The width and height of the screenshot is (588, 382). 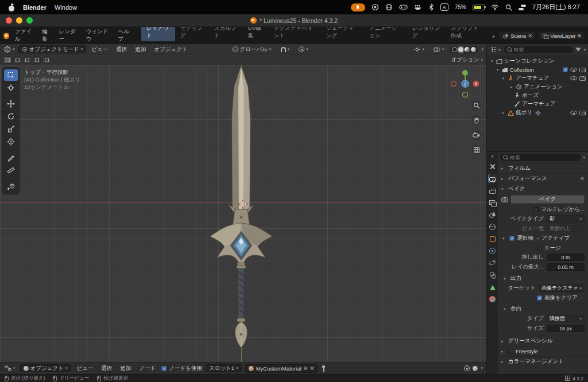 What do you see at coordinates (11, 88) in the screenshot?
I see `tool-cursor` at bounding box center [11, 88].